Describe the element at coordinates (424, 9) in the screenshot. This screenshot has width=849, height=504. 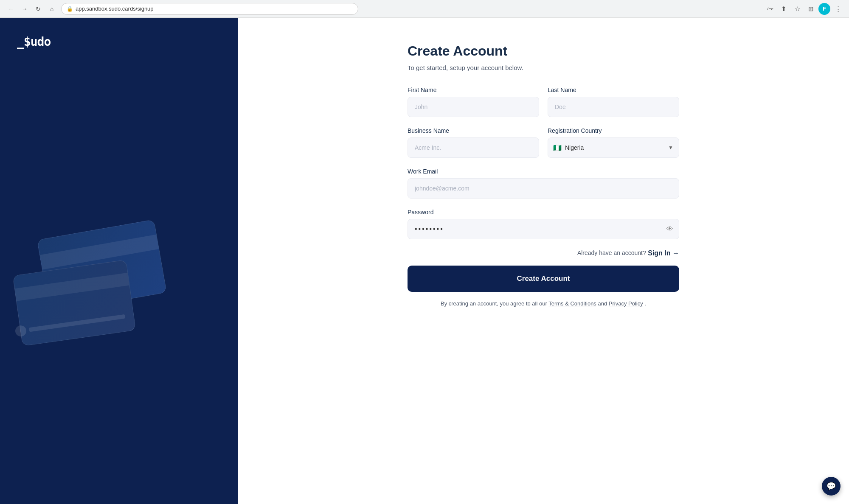
I see `browser-chrome: ← → ↻ ⌂ 🔒 app.sandbox.sudo.cards/signup …` at that location.